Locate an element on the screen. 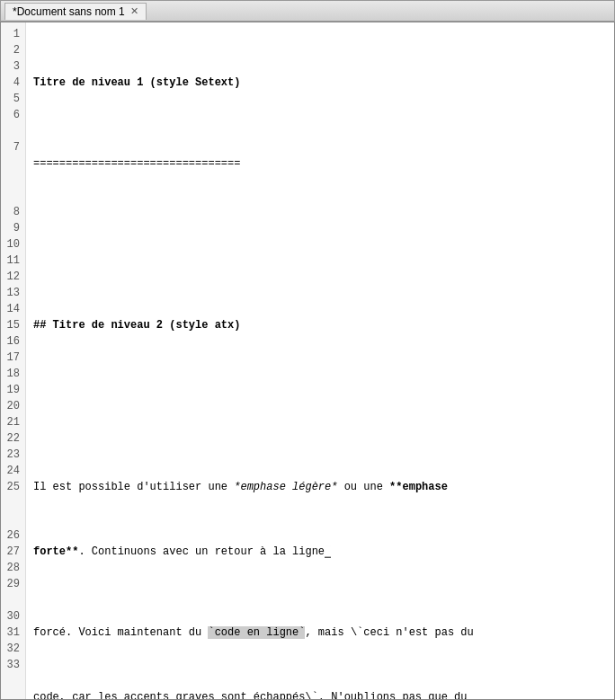 This screenshot has height=700, width=615. line-6b: forte**. Continuons avec un retour à la … is located at coordinates (320, 552).